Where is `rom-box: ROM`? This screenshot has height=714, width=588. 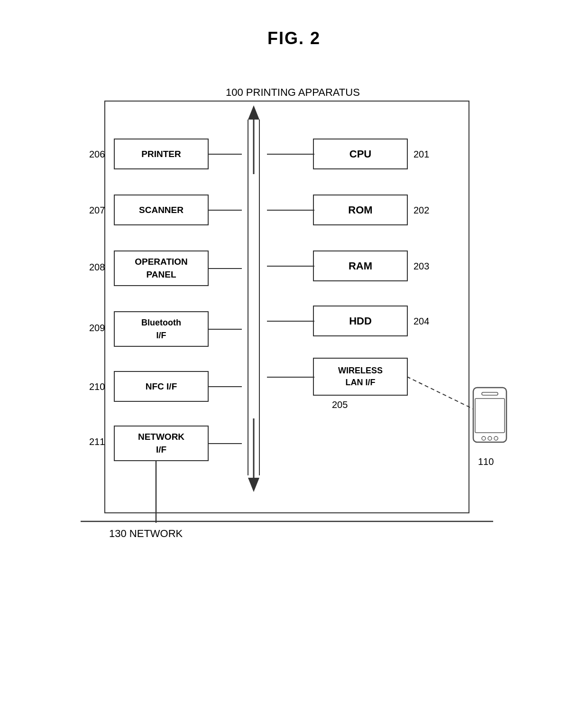 rom-box: ROM is located at coordinates (360, 210).